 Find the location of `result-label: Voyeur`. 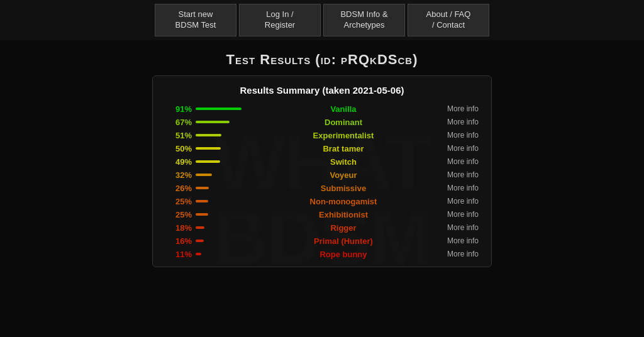

result-label: Voyeur is located at coordinates (343, 175).